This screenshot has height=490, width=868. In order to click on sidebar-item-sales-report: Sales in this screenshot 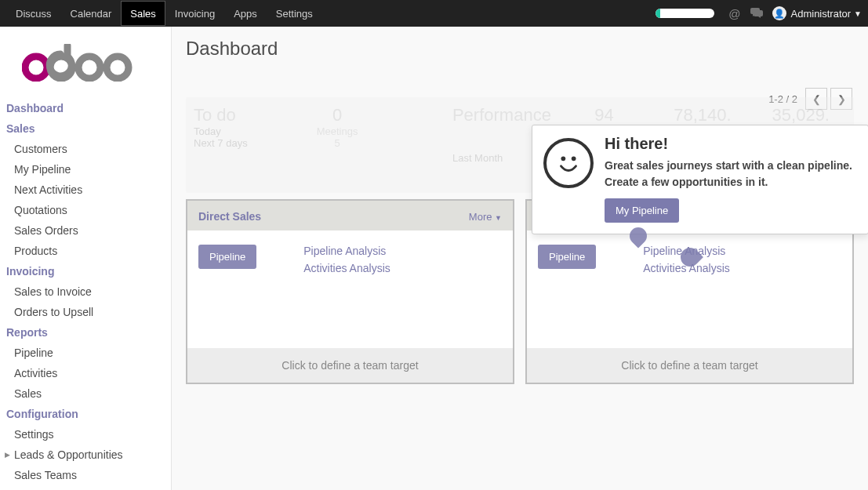, I will do `click(85, 394)`.